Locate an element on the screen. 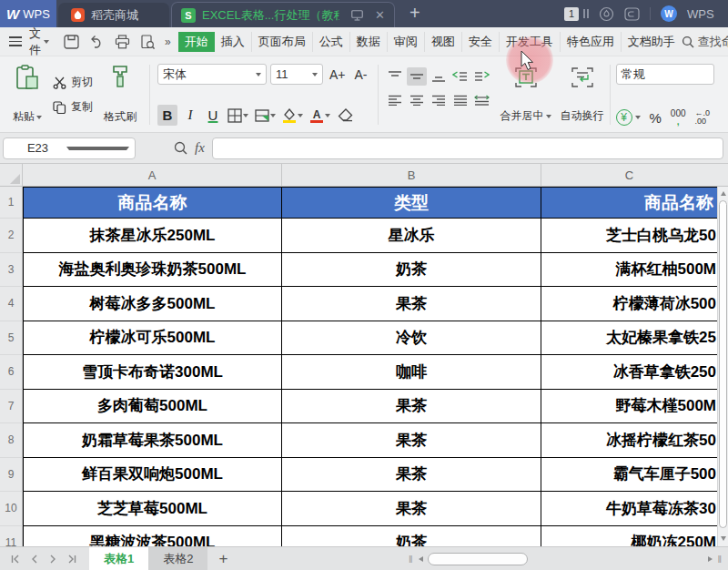 Image resolution: width=728 pixels, height=570 pixels. column-header-c: C is located at coordinates (630, 175).